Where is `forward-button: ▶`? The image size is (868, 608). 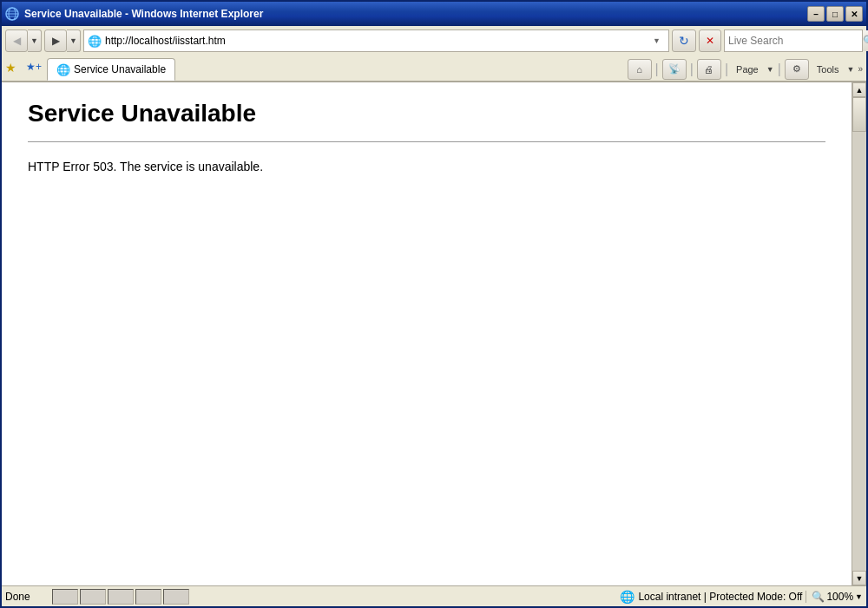
forward-button: ▶ is located at coordinates (56, 41).